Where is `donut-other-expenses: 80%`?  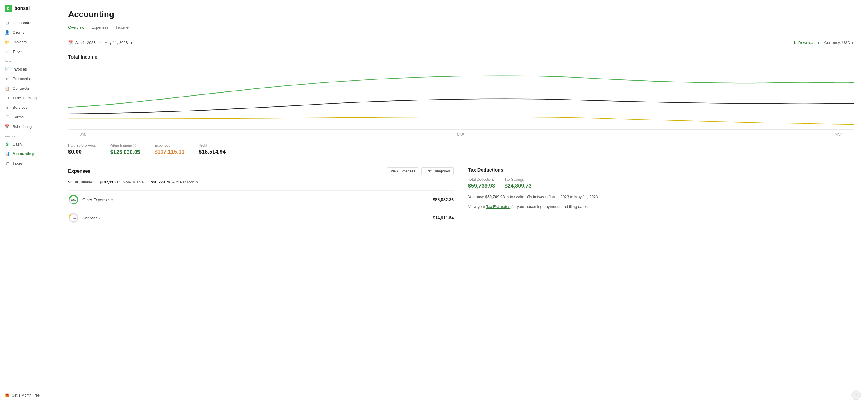
donut-other-expenses: 80% is located at coordinates (73, 199).